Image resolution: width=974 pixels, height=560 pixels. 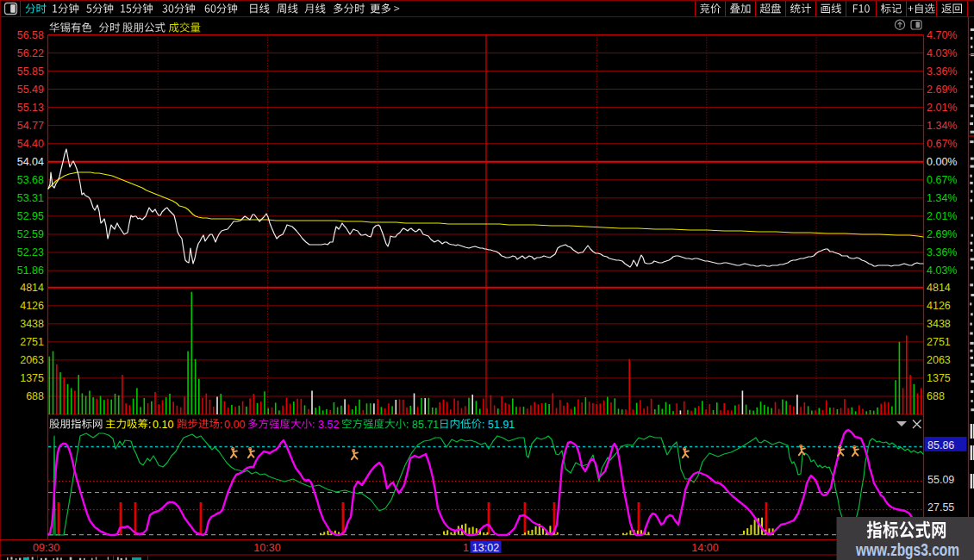 I want to click on svg-text: 52.59, so click(x=31, y=234).